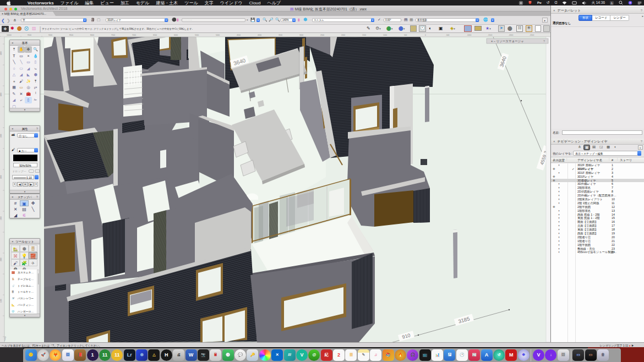 The image size is (644, 362). What do you see at coordinates (9, 35) in the screenshot?
I see `svg-text: 10000` at bounding box center [9, 35].